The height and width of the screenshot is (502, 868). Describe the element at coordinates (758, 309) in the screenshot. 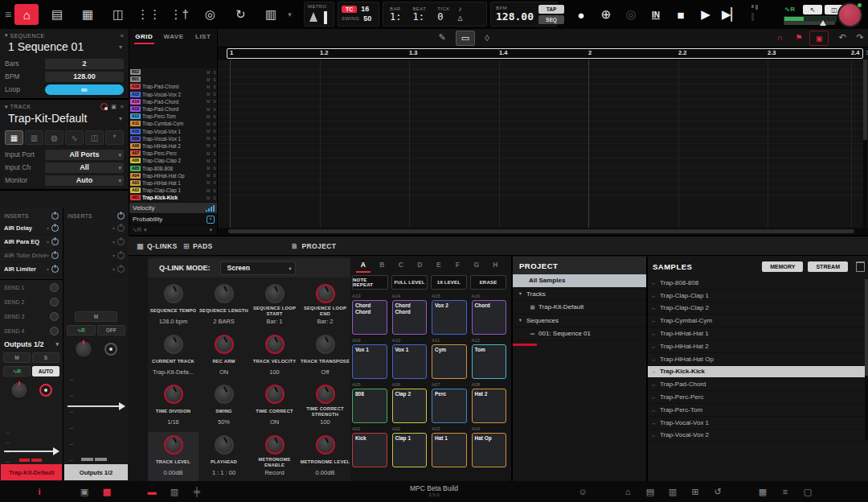

I see `sample-row: ↔ Trap-Clap-Clap 2` at that location.